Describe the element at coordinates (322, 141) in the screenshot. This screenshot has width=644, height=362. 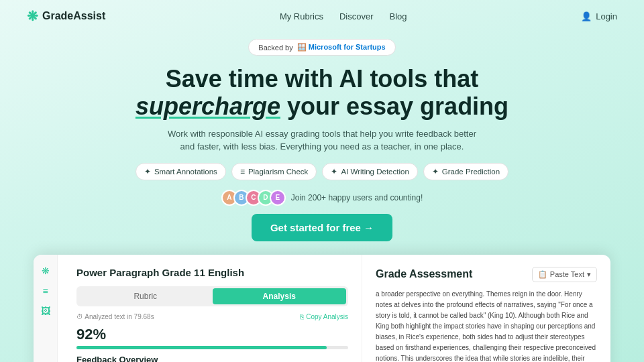
I see `hero-subtitle: Work with responsible AI essay grading t…` at that location.